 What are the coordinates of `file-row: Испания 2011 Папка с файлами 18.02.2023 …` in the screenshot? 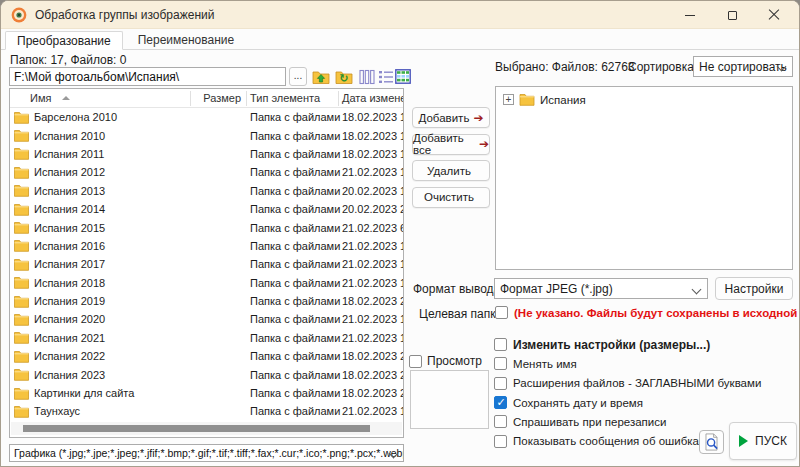 It's located at (206, 154).